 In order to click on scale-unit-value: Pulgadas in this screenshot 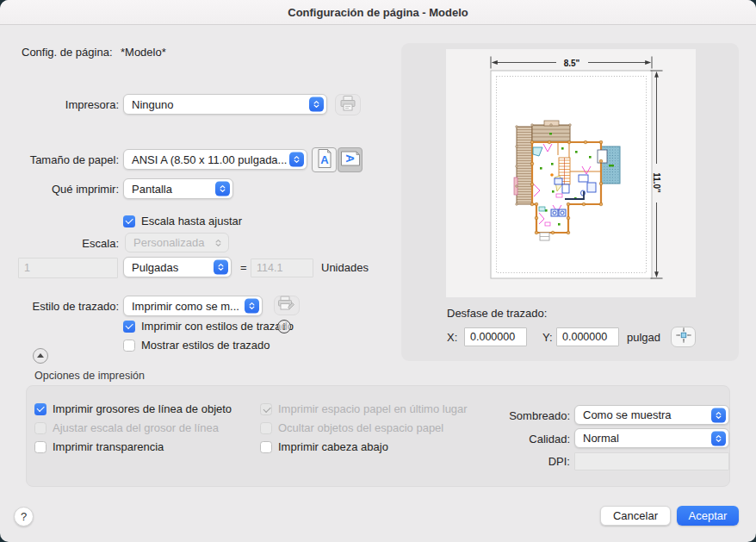, I will do `click(155, 267)`.